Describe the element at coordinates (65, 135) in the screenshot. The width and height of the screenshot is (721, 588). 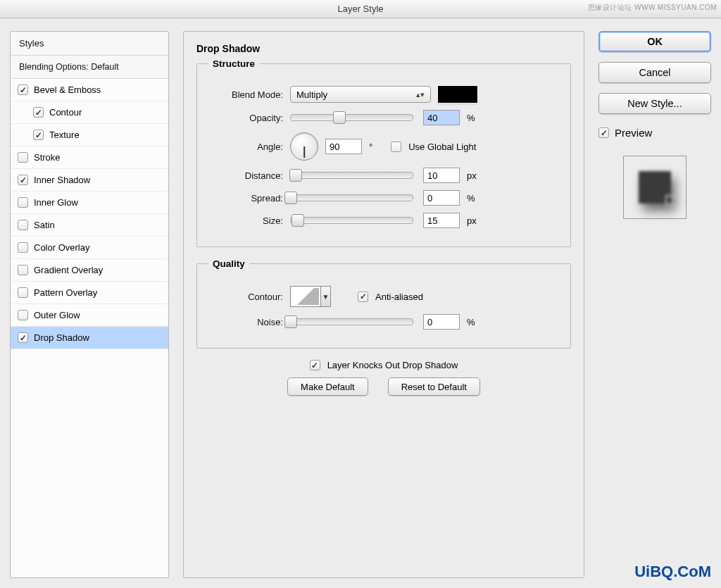
I see `style-item-label: Texture` at that location.